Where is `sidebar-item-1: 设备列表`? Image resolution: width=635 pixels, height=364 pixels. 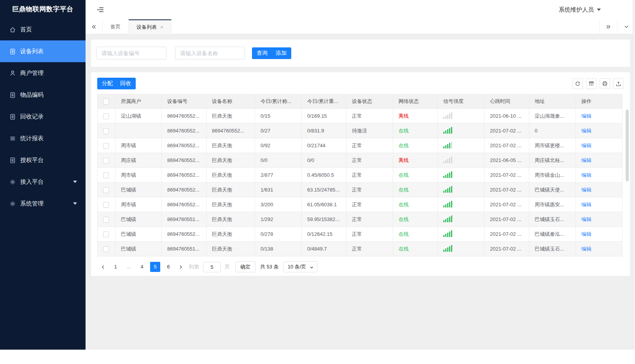 sidebar-item-1: 设备列表 is located at coordinates (43, 51).